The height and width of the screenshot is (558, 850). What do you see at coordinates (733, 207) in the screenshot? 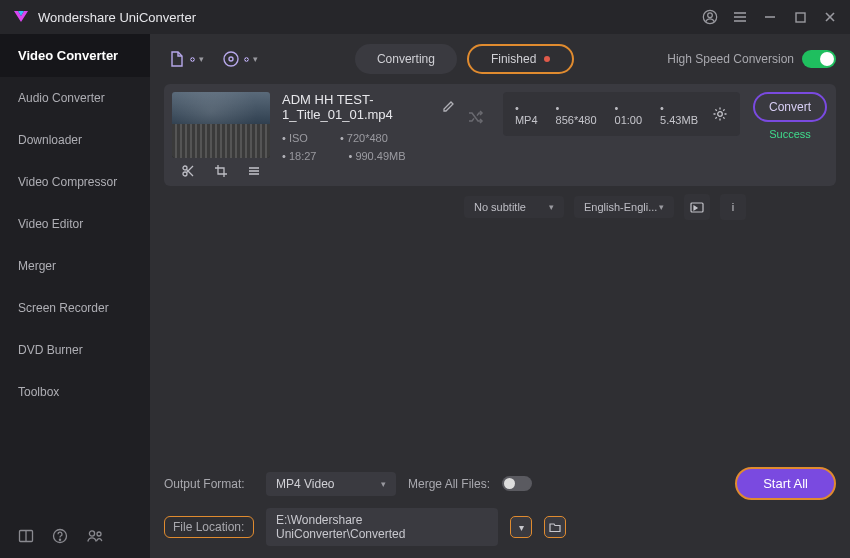
I see `info-button: i` at bounding box center [733, 207].